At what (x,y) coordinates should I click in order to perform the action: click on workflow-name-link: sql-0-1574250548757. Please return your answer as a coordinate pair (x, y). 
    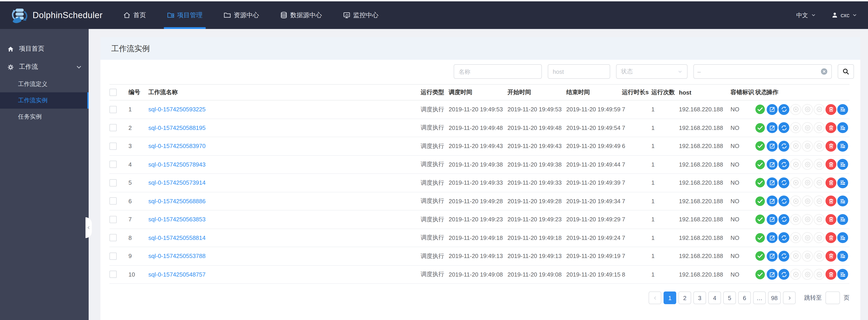
    Looking at the image, I should click on (177, 274).